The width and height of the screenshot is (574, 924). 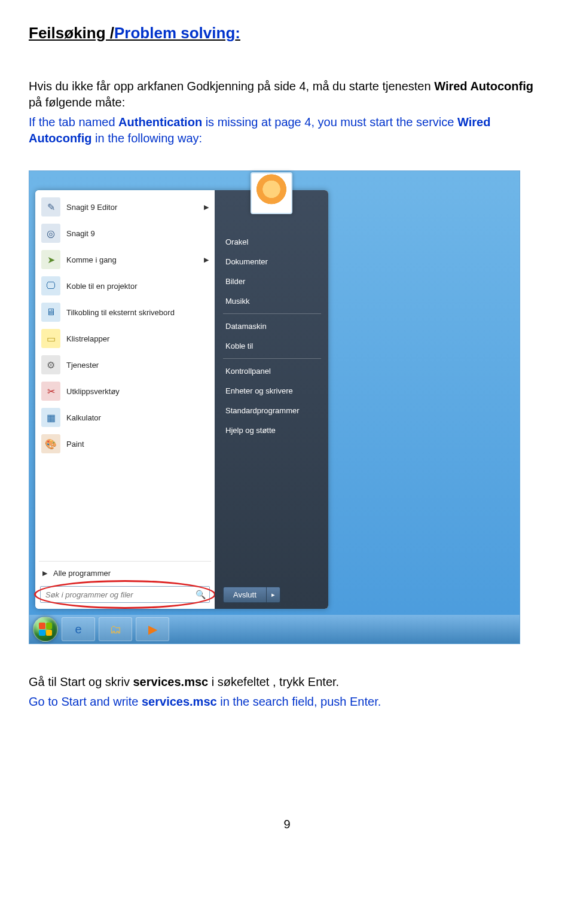 I want to click on program-label: Komme i gang, so click(x=133, y=260).